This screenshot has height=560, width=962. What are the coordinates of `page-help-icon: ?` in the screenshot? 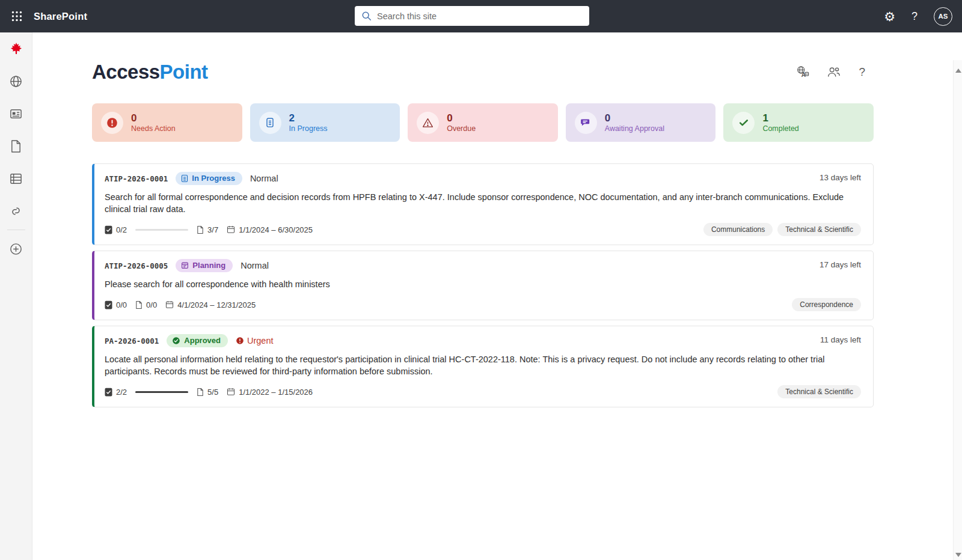 It's located at (862, 72).